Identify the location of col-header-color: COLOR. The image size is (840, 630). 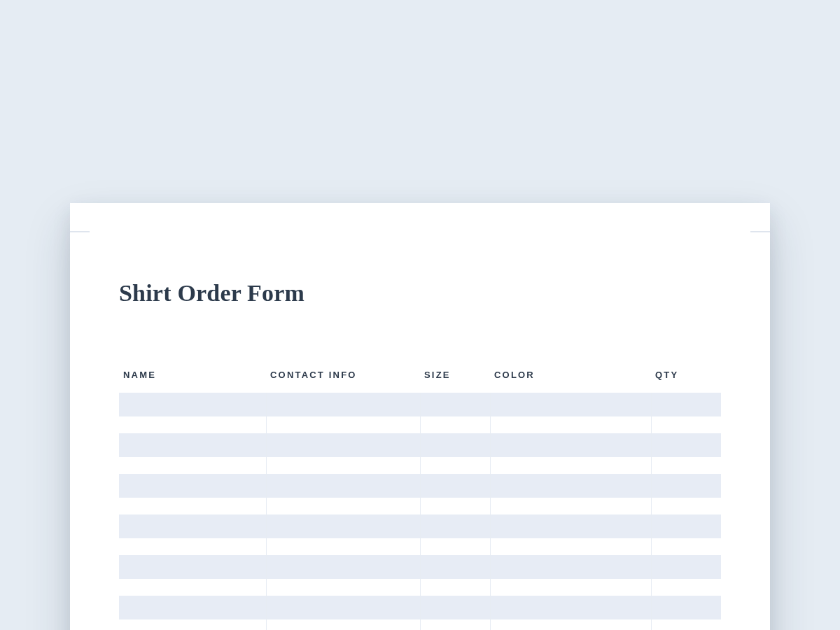
(570, 381).